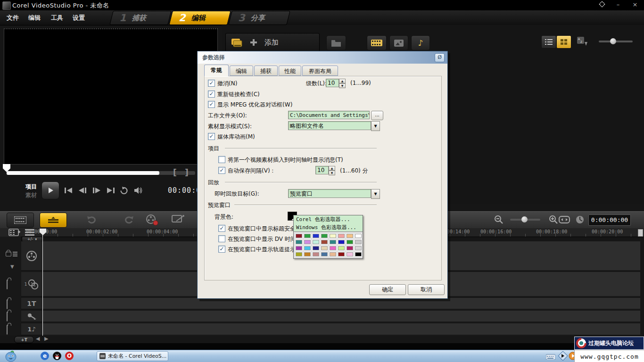 The height and width of the screenshot is (362, 644). I want to click on collapse-tracks-icon: ▼, so click(12, 267).